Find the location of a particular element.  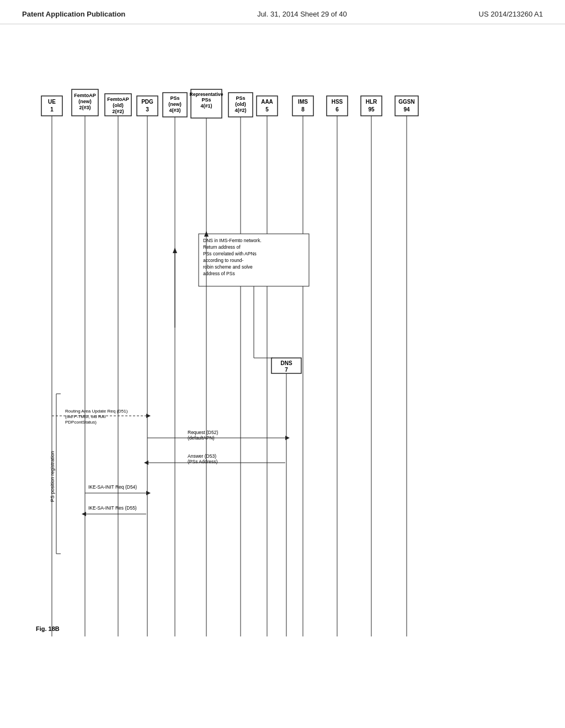

svg-text: address of PSs is located at coordinates (219, 274).